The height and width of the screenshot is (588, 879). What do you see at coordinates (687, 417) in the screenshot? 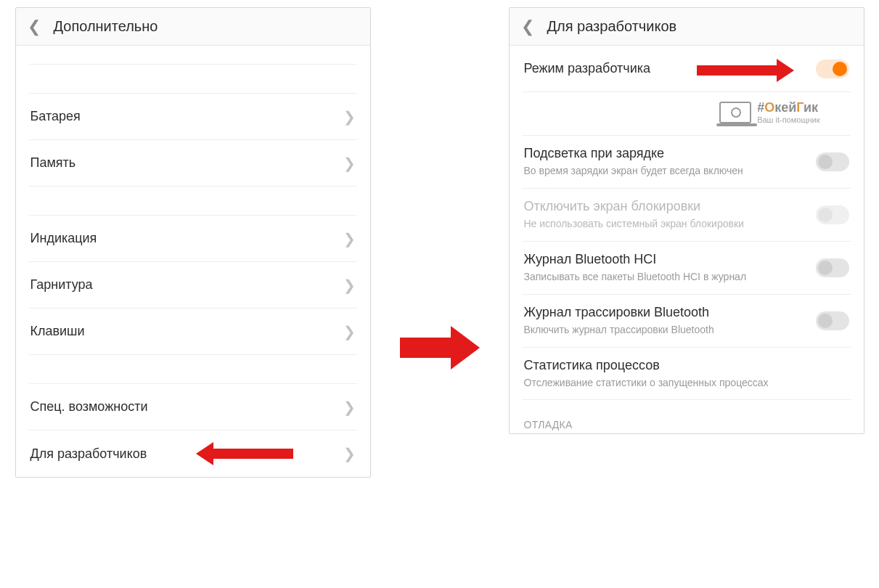
I see `section-header-debug: ОТЛАДКА` at bounding box center [687, 417].